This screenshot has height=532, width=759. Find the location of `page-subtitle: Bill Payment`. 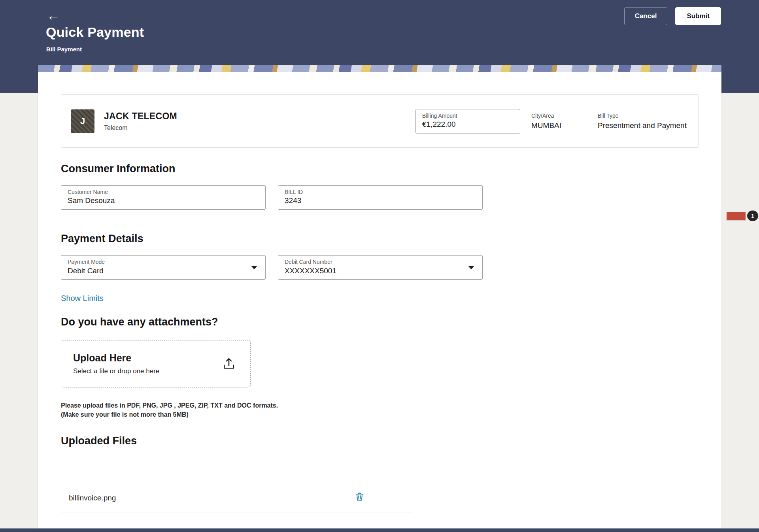

page-subtitle: Bill Payment is located at coordinates (64, 49).